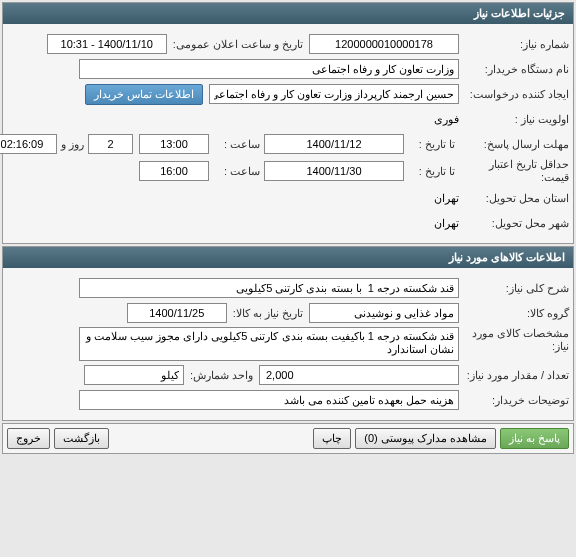 The width and height of the screenshot is (576, 557). What do you see at coordinates (446, 120) in the screenshot?
I see `priority-value: فوری` at bounding box center [446, 120].